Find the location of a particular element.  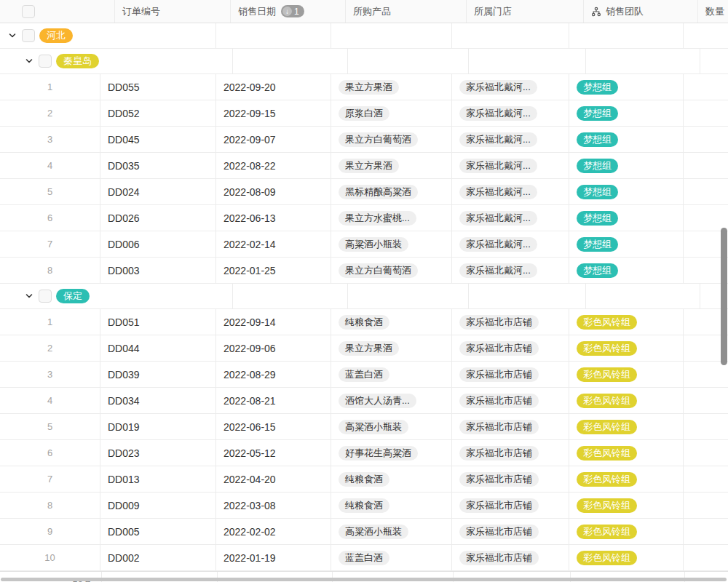

quantity-cell: 101 is located at coordinates (706, 374).